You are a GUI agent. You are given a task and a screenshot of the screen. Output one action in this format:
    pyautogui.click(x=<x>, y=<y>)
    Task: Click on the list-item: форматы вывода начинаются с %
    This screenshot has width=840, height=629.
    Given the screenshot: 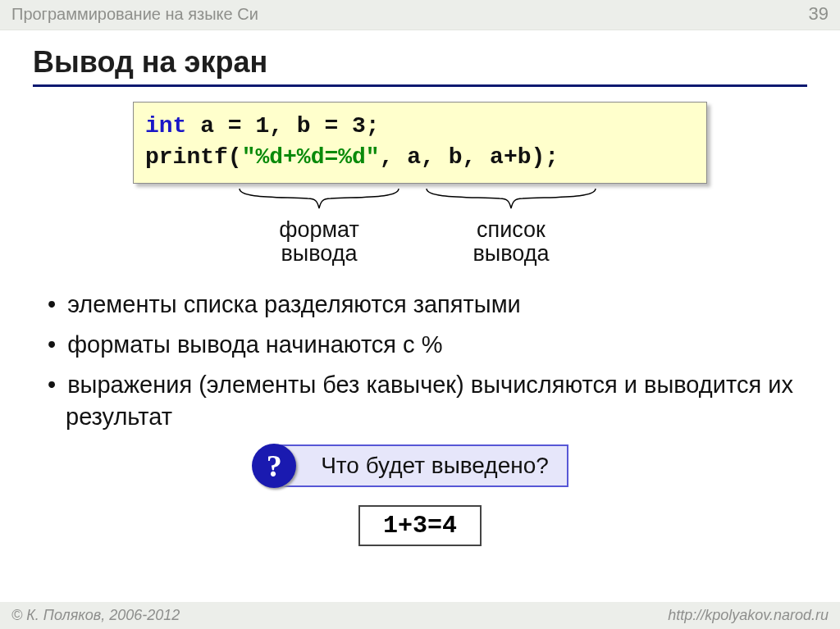 What is the action you would take?
    pyautogui.click(x=420, y=344)
    